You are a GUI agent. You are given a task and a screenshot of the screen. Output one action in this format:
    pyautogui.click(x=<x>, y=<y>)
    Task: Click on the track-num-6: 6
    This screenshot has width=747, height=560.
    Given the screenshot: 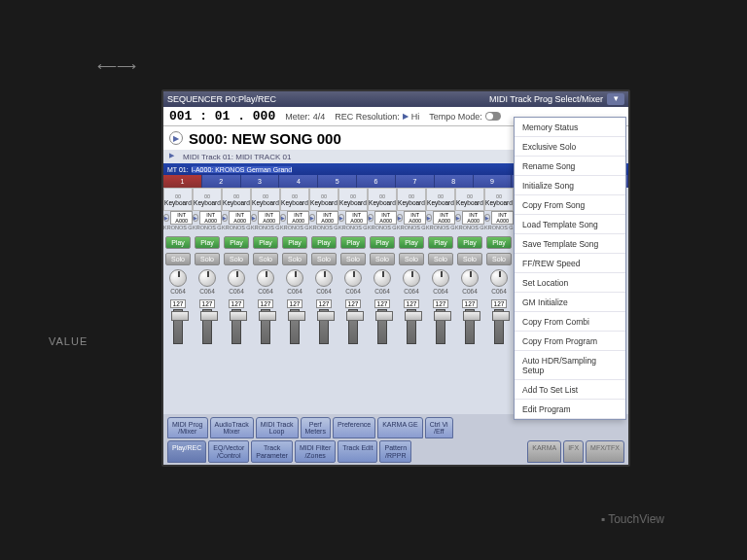 What is the action you would take?
    pyautogui.click(x=376, y=181)
    